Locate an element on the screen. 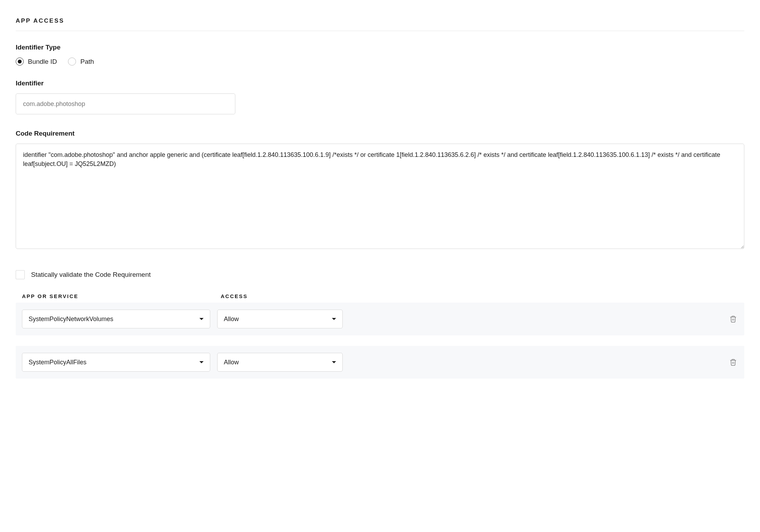 This screenshot has height=532, width=760. table-header: APP OR SERVICE ACCESS is located at coordinates (380, 296).